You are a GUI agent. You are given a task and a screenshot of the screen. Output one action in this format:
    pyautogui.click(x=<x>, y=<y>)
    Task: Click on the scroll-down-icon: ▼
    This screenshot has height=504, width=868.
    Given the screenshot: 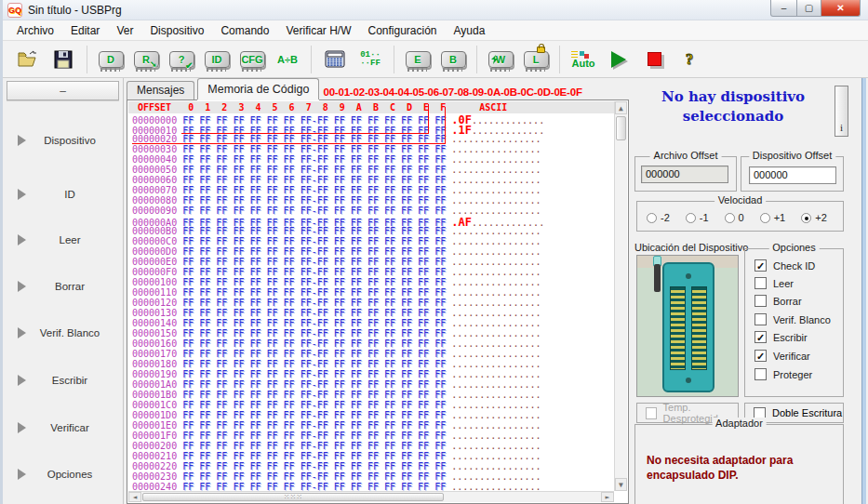 What is the action you would take?
    pyautogui.click(x=621, y=484)
    